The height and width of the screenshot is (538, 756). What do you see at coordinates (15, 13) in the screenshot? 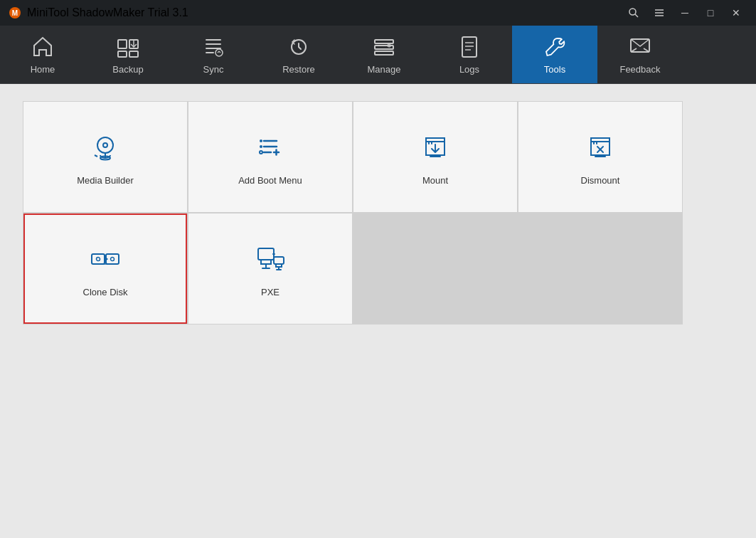
I see `svg-text: M` at bounding box center [15, 13].